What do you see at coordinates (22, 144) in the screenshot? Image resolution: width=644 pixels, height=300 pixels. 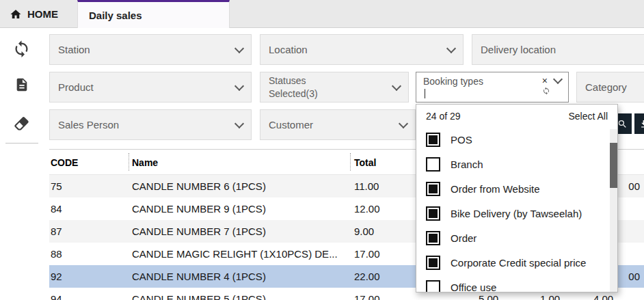 I see `sidebar-divider` at bounding box center [22, 144].